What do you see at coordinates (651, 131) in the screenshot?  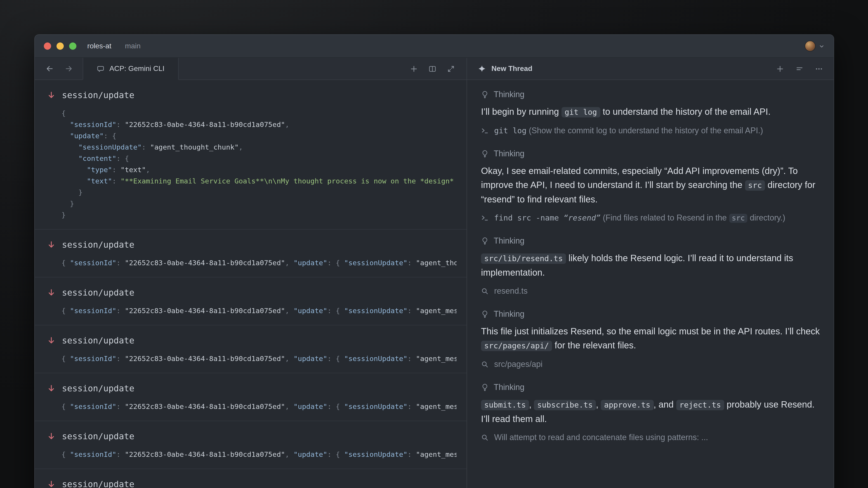 I see `terminal-tool-row: git log (Show the commit log to understa…` at bounding box center [651, 131].